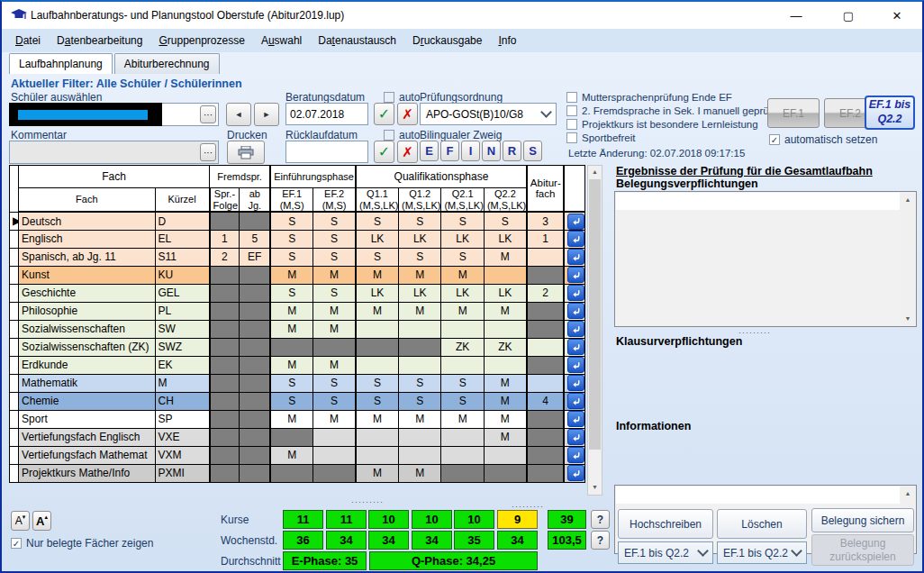 The image size is (924, 573). What do you see at coordinates (670, 111) in the screenshot?
I see `option-checkbox-1: 2. Fremdsprache in Sek. I manuell geprüf…` at bounding box center [670, 111].